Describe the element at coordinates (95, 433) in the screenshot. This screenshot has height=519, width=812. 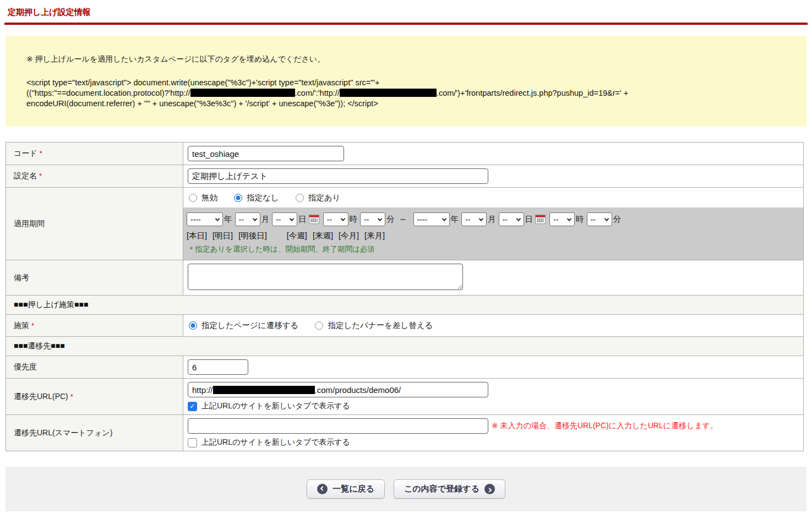
I see `url-sp-label-cell: 遷移先URL(スマートフォン)` at that location.